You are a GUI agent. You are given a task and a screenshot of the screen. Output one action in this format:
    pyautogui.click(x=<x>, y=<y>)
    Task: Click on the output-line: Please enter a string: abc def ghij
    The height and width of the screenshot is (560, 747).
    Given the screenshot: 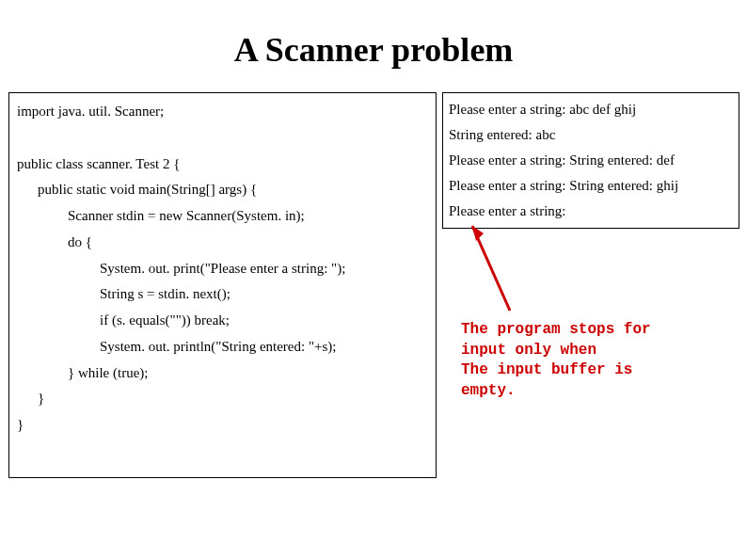 What is the action you would take?
    pyautogui.click(x=591, y=109)
    